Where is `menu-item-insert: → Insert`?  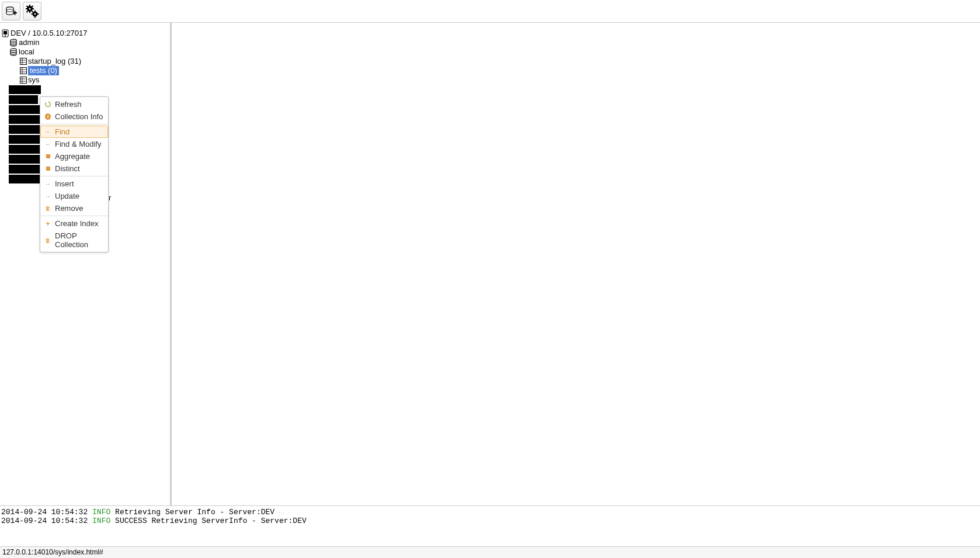
menu-item-insert: → Insert is located at coordinates (74, 183).